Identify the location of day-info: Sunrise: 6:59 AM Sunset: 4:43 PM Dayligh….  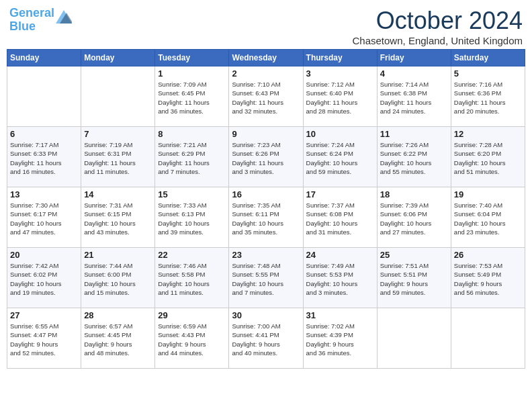
(192, 340).